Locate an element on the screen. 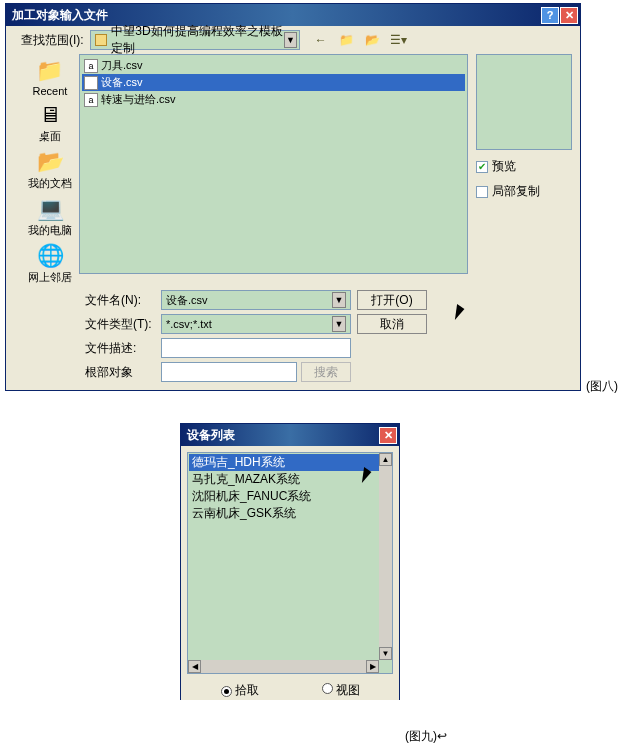 This screenshot has width=638, height=754. figure-caption-8: (图八) is located at coordinates (602, 386).